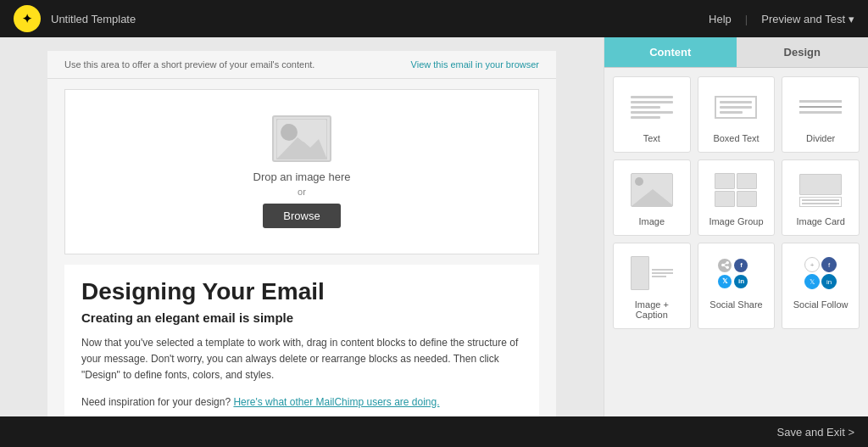 The image size is (868, 447). Describe the element at coordinates (821, 115) in the screenshot. I see `block-divider: Divider` at that location.